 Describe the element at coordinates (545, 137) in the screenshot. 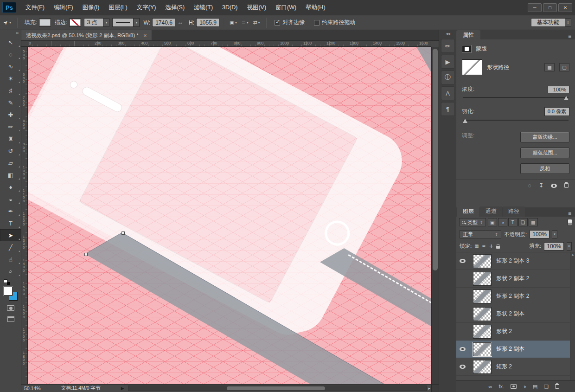

I see `mask-edge-button: 蒙版边缘...` at that location.